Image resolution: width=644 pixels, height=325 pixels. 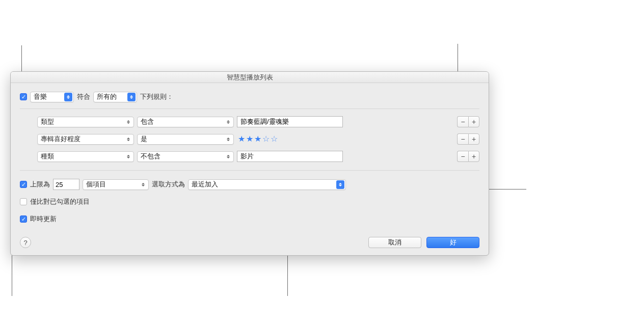 What do you see at coordinates (157, 97) in the screenshot?
I see `rules-suffix-label: 下列規則：` at bounding box center [157, 97].